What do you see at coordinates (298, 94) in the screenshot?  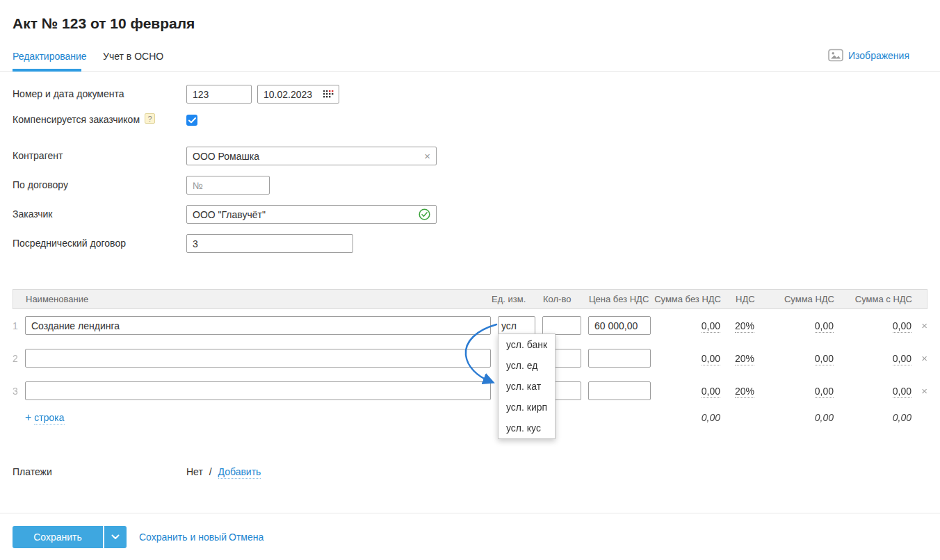 I see `document-date-field` at bounding box center [298, 94].